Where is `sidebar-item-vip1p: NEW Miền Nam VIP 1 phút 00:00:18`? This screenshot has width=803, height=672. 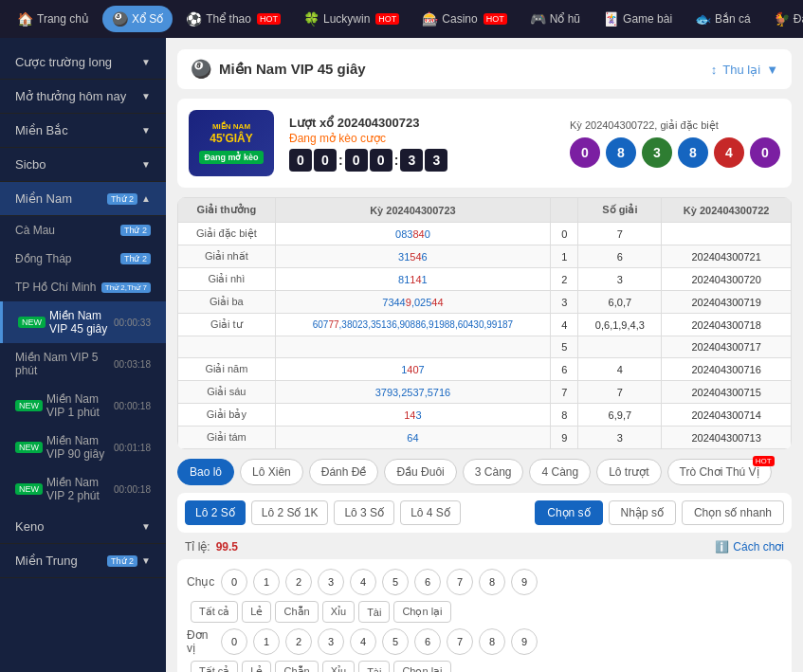
sidebar-item-vip1p: NEW Miền Nam VIP 1 phút 00:00:18 is located at coordinates (83, 406).